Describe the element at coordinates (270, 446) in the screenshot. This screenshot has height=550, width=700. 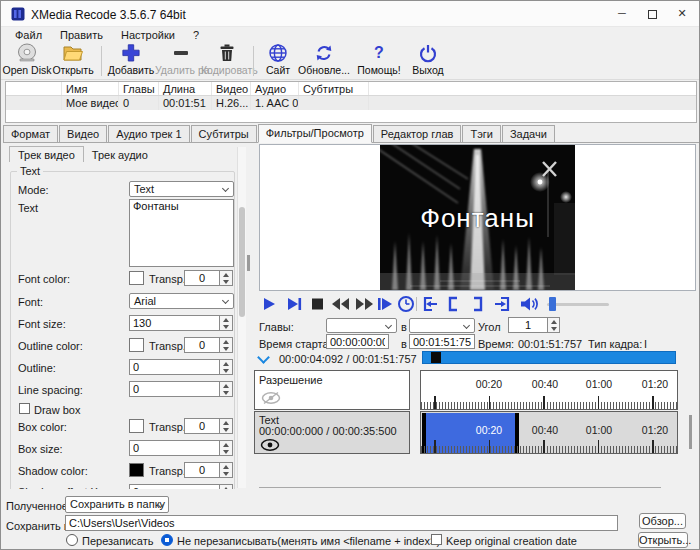
I see `eye-icon` at that location.